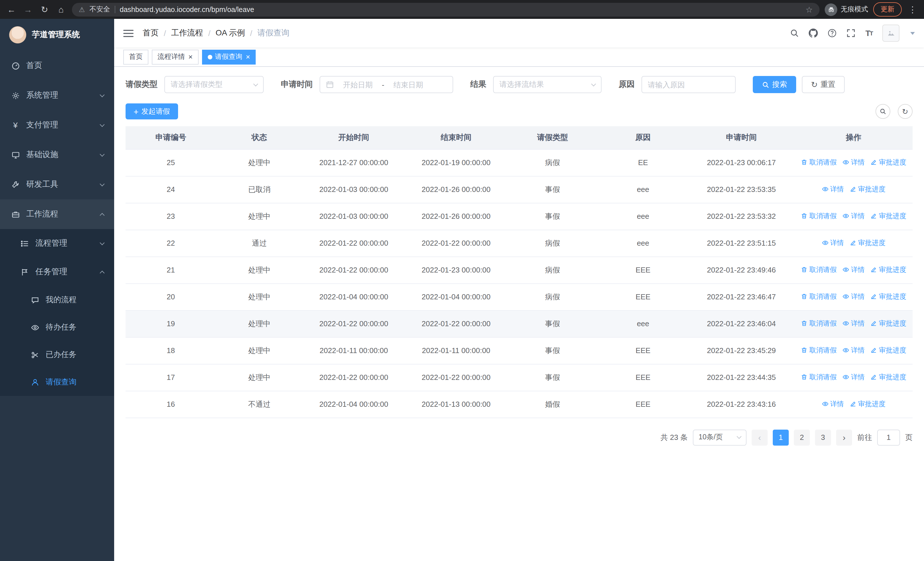  Describe the element at coordinates (408, 85) in the screenshot. I see `end-date-input` at that location.